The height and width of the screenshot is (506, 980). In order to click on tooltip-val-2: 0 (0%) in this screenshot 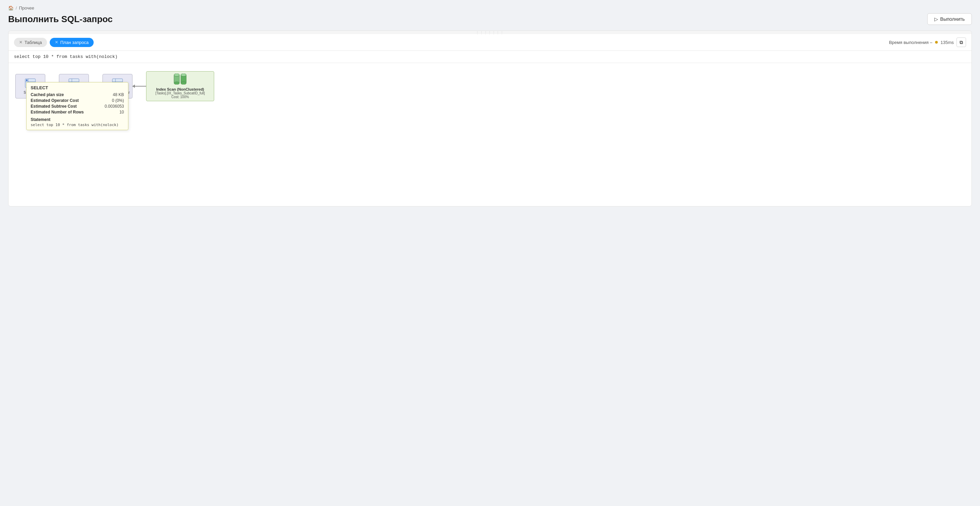, I will do `click(118, 101)`.